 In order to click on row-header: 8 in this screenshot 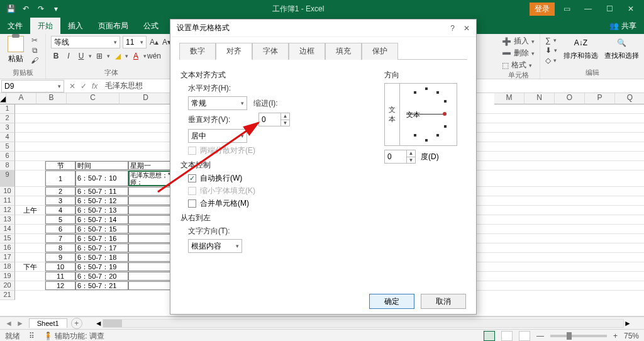, I will do `click(8, 166)`.